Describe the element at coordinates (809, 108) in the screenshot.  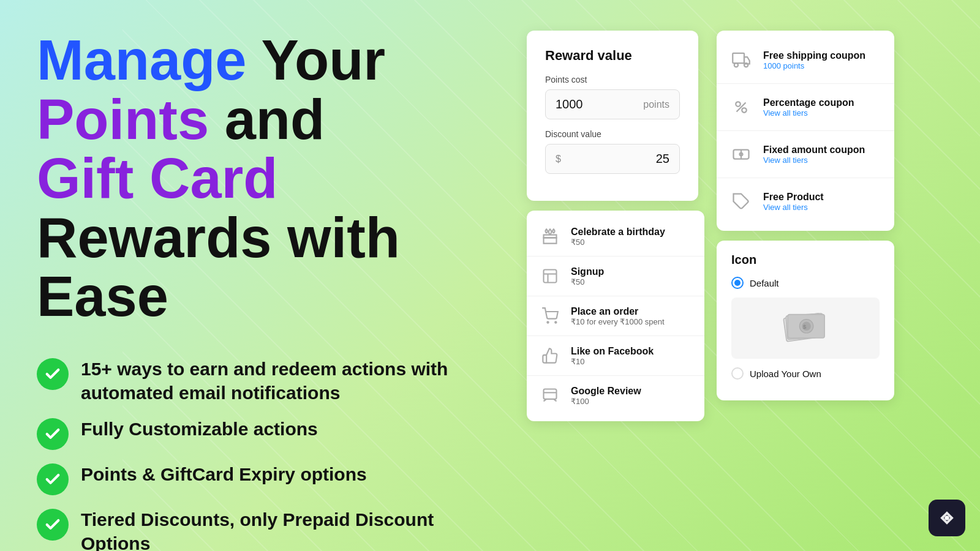
I see `coupon-info-percentage: Percentage coupon View all tiers` at that location.